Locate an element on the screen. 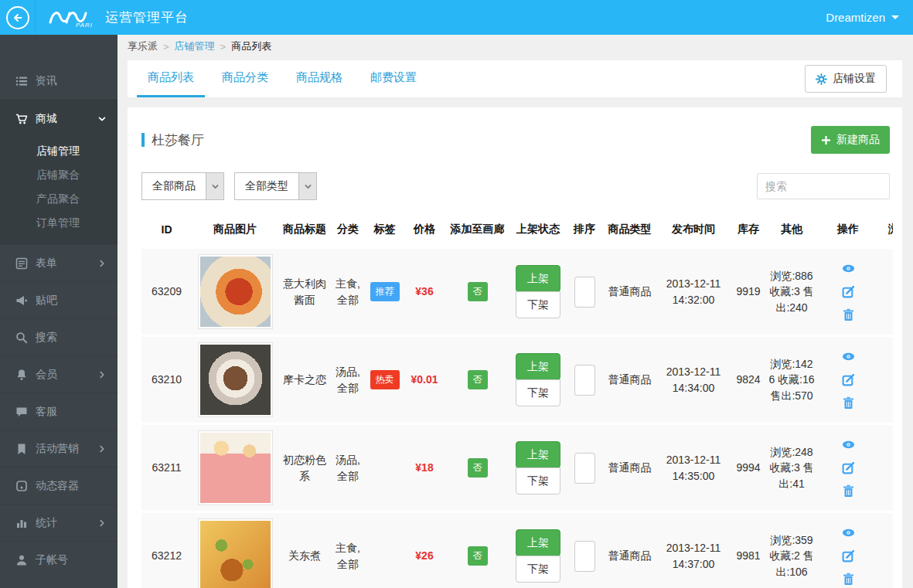  bookmark-icon is located at coordinates (22, 449).